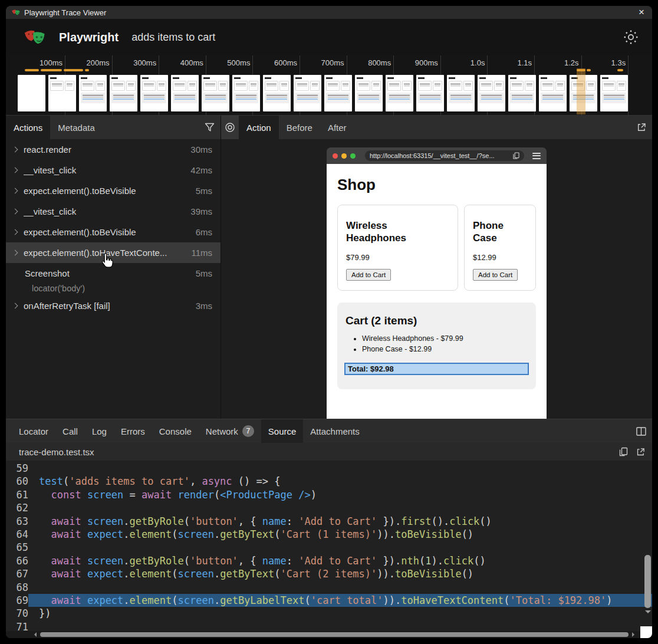  I want to click on thumb-total, so click(553, 99).